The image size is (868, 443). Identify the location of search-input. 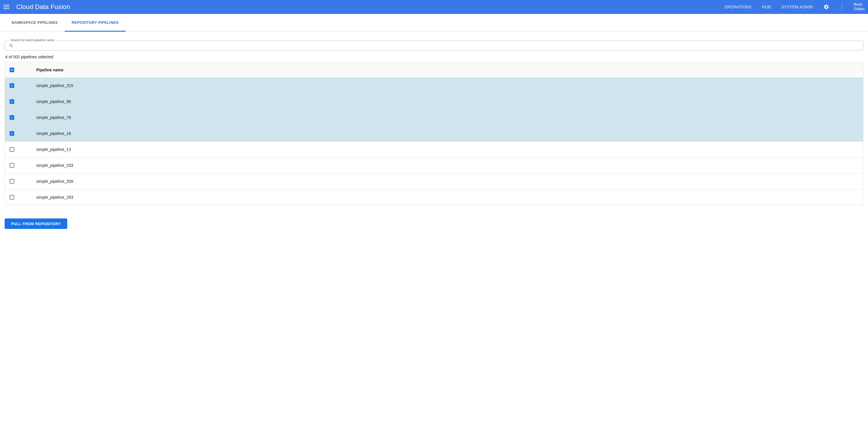
(438, 46).